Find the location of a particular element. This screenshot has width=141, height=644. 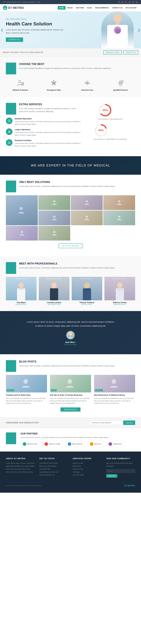

footer-community-title: JOIN OUR COMMUNITY is located at coordinates (121, 458).